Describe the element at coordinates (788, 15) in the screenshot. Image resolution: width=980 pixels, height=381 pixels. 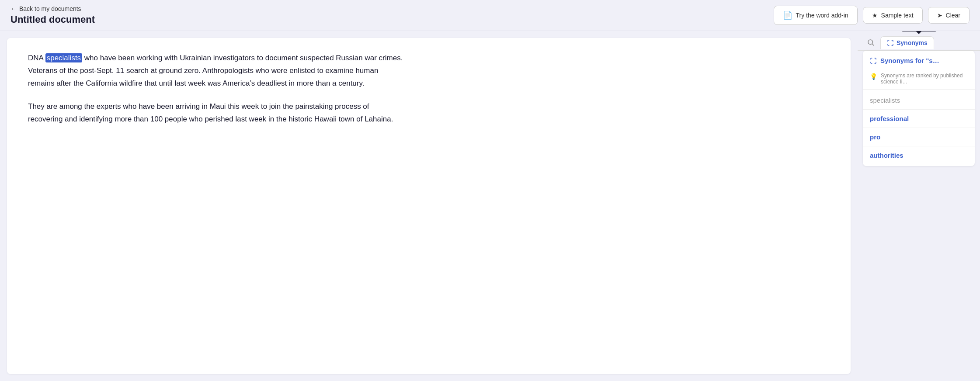
I see `word-icon: 📄` at that location.